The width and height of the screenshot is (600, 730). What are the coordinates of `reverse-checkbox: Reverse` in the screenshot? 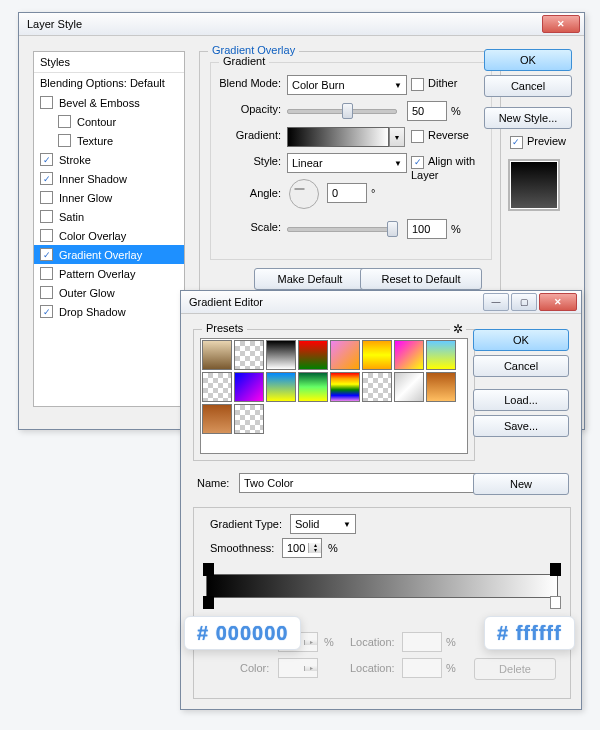 It's located at (440, 136).